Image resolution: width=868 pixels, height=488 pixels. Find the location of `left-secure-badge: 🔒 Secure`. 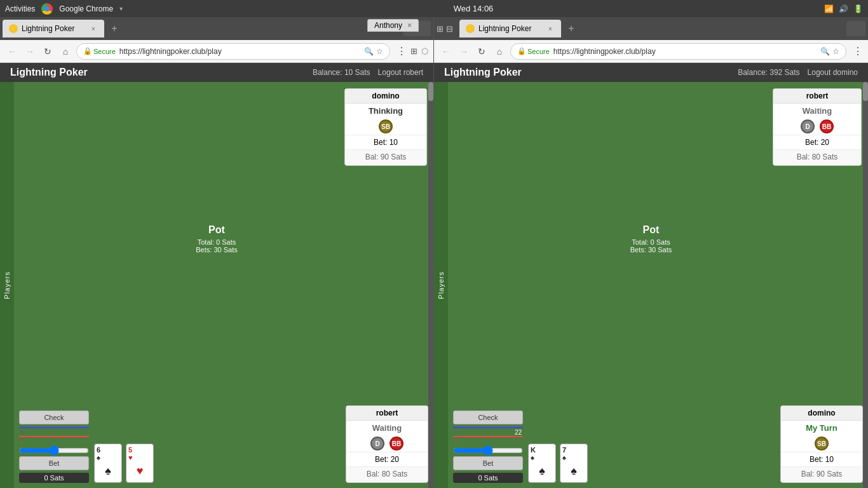

left-secure-badge: 🔒 Secure is located at coordinates (99, 51).